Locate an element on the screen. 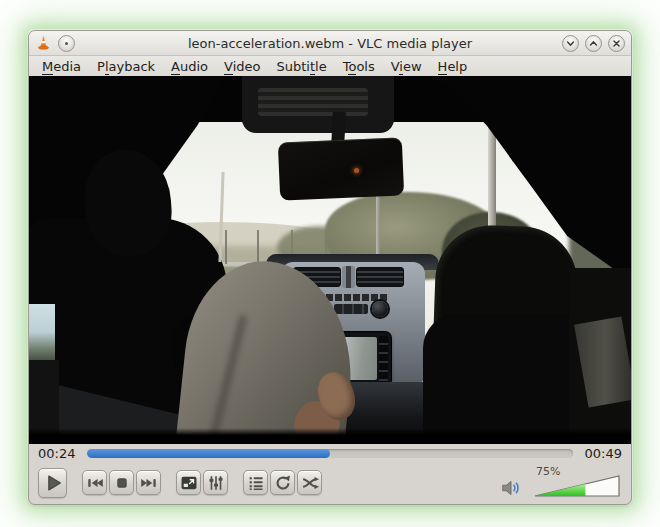  close-icon is located at coordinates (616, 44).